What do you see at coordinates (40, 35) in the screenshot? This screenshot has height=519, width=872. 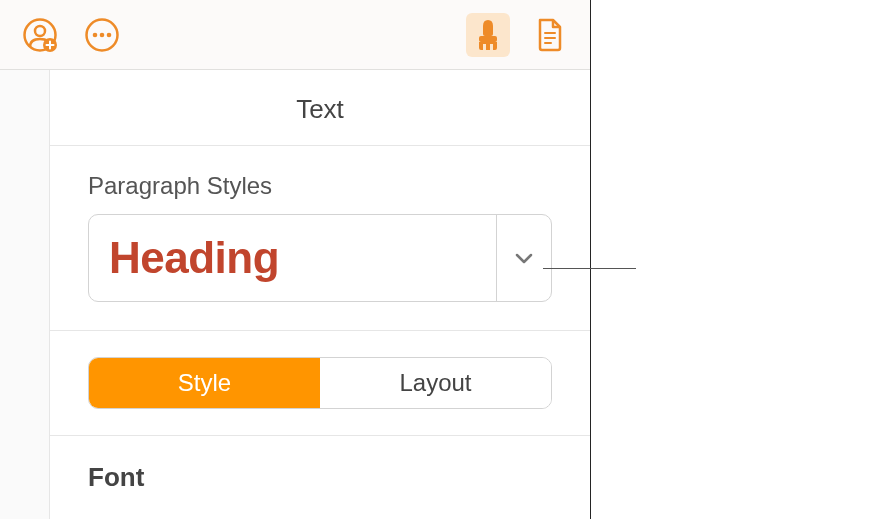 I see `collaborate-button` at bounding box center [40, 35].